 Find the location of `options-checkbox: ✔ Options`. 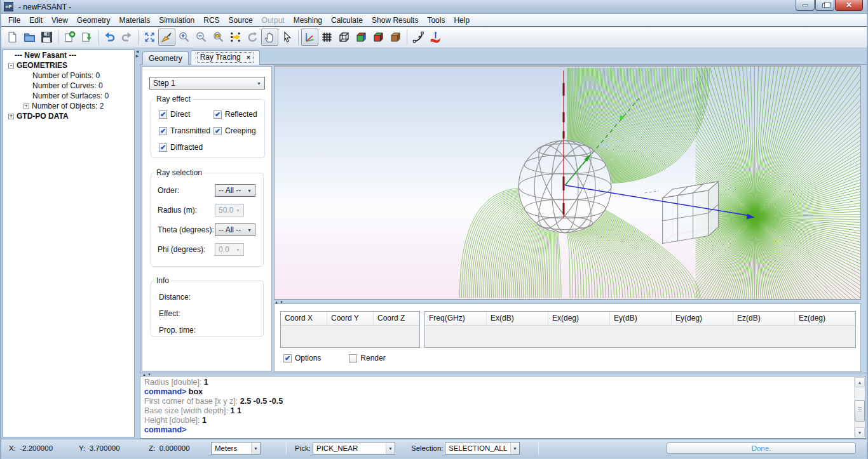

options-checkbox: ✔ Options is located at coordinates (302, 358).